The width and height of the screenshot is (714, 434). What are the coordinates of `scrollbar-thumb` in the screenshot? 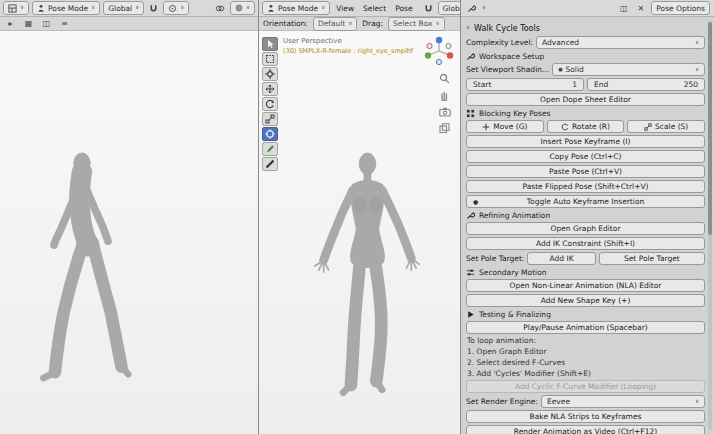 It's located at (710, 128).